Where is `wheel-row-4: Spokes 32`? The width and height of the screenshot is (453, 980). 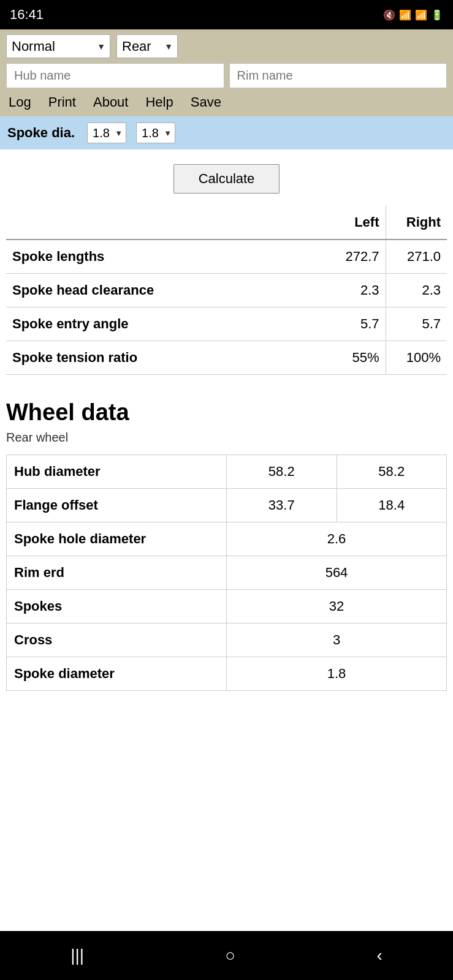
wheel-row-4: Spokes 32 is located at coordinates (227, 606).